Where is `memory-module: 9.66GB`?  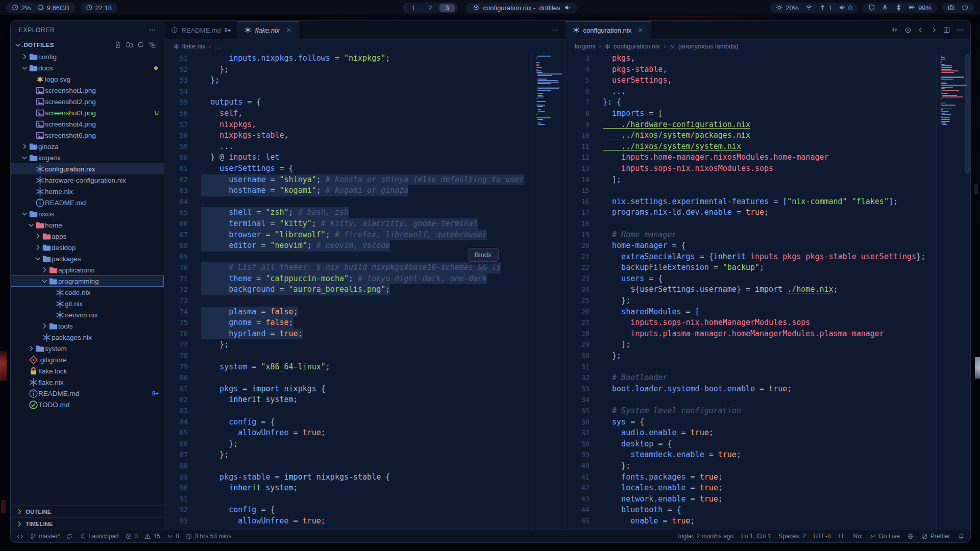
memory-module: 9.66GB is located at coordinates (53, 8).